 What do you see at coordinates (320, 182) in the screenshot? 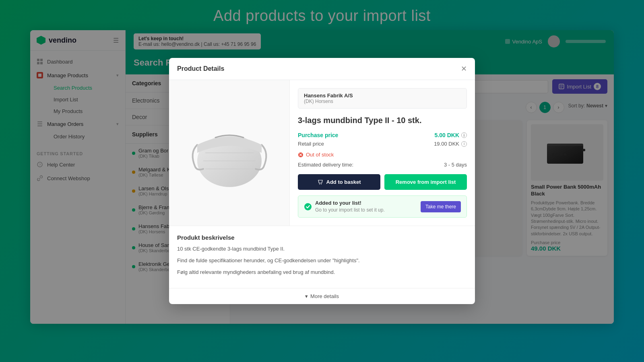
I see `basket-icon` at bounding box center [320, 182].